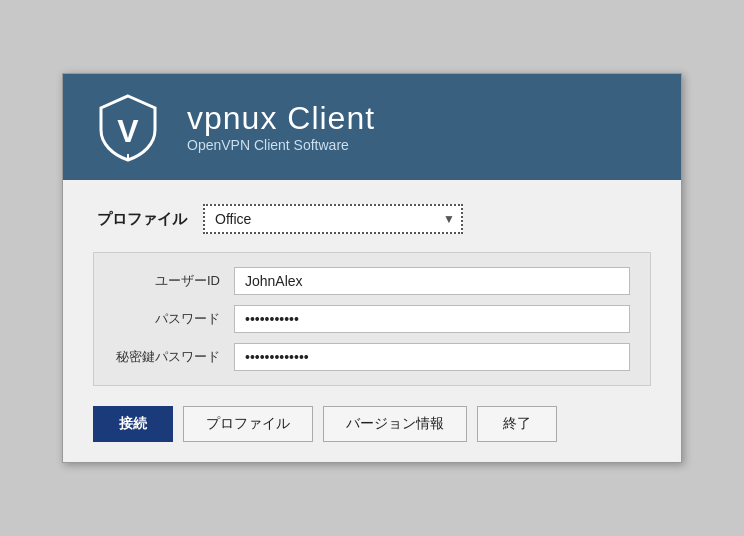  I want to click on version-button: バージョン情報, so click(395, 424).